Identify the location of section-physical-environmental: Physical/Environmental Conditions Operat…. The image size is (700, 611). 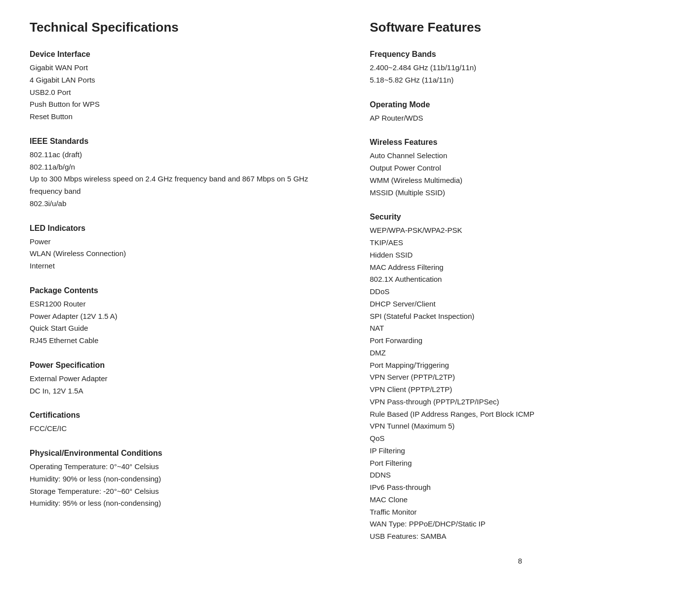
(180, 480).